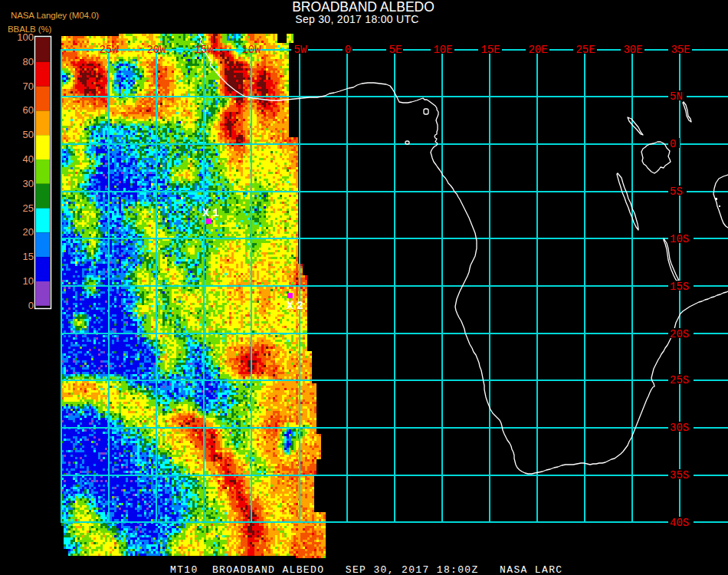 Image resolution: width=728 pixels, height=575 pixels. I want to click on svg-text: 5N, so click(676, 97).